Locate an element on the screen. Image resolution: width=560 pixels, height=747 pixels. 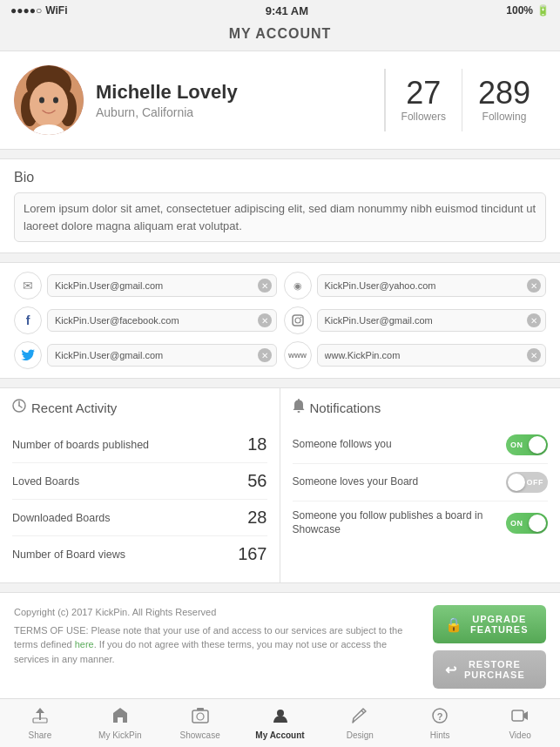
toggle-on-label: ON is located at coordinates (517, 445).